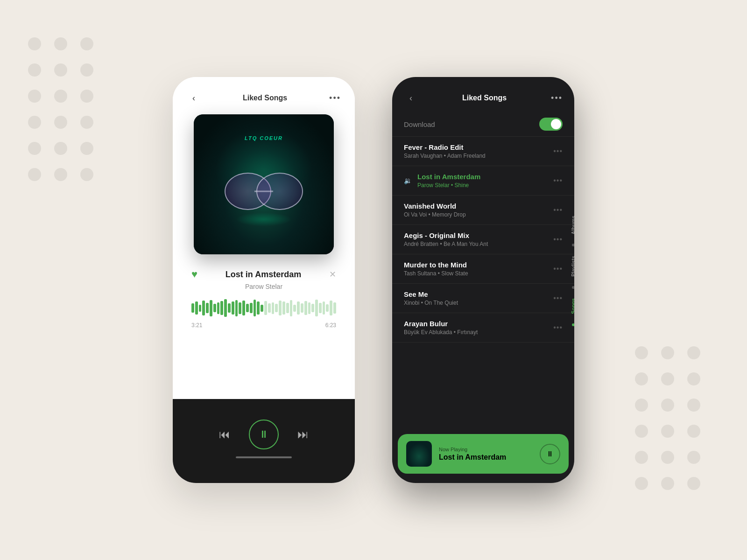 This screenshot has width=747, height=560. I want to click on left-header-title: Liked Songs, so click(265, 98).